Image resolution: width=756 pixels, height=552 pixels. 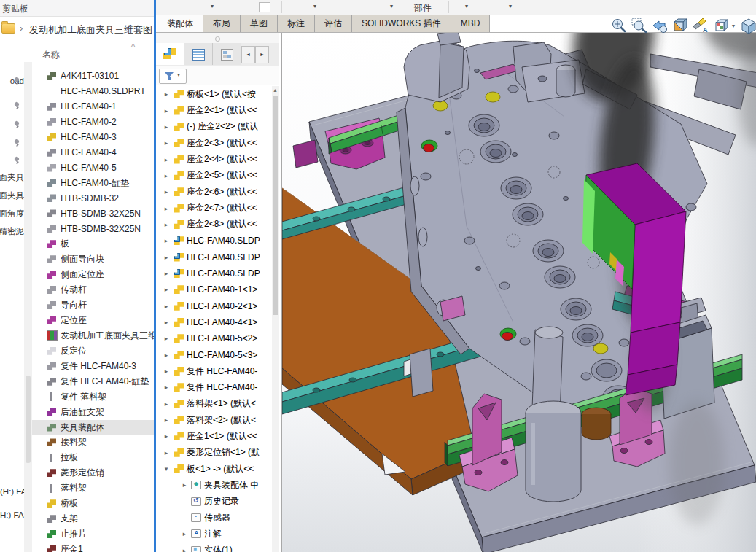 I want to click on tree-row: ▸HLC-FAM40-5<2>, so click(x=214, y=338).